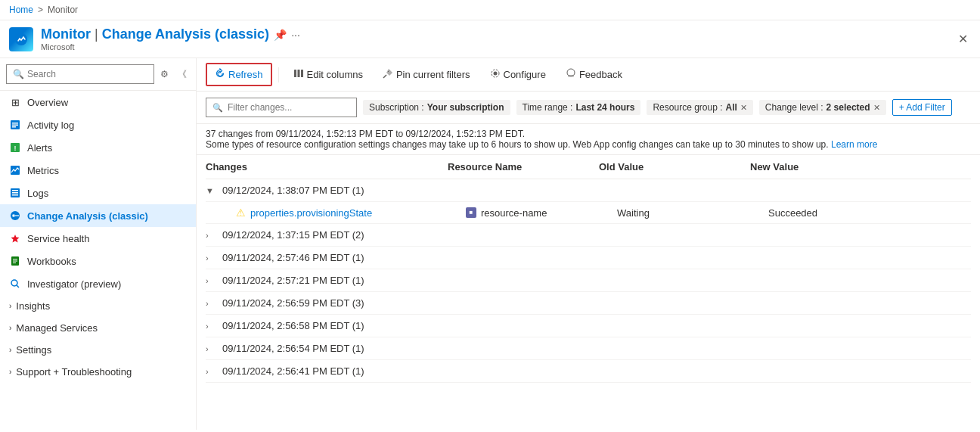 The height and width of the screenshot is (432, 980). I want to click on sidebar-group-label: Settings, so click(33, 350).